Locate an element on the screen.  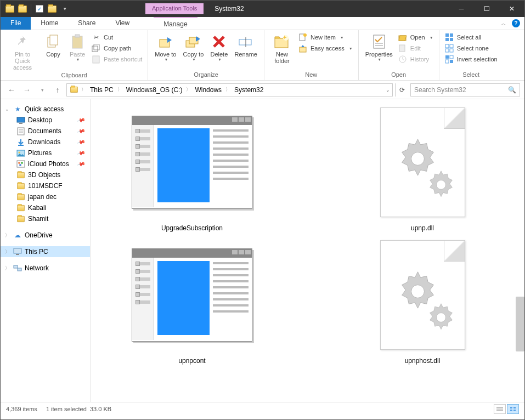
vertical-scrollbar is located at coordinates (520, 324).